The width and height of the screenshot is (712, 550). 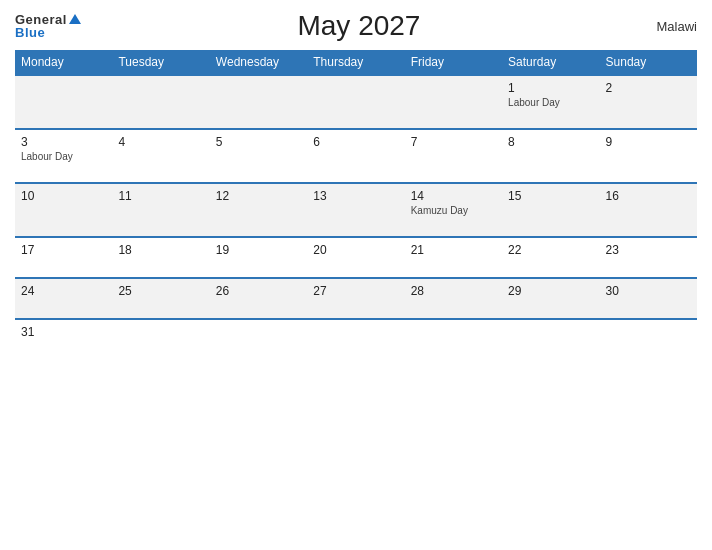 What do you see at coordinates (356, 26) in the screenshot?
I see `header: General Blue May 2027 Malawi` at bounding box center [356, 26].